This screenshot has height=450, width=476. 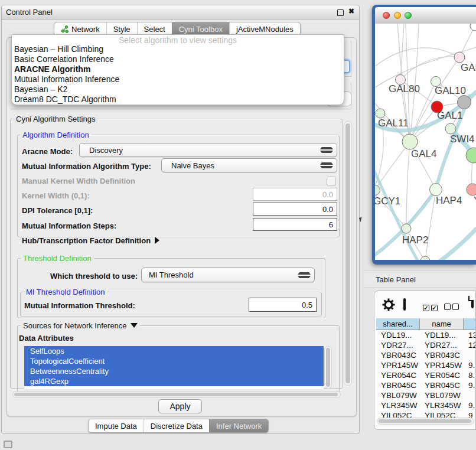 What do you see at coordinates (405, 305) in the screenshot?
I see `split-columns-icon` at bounding box center [405, 305].